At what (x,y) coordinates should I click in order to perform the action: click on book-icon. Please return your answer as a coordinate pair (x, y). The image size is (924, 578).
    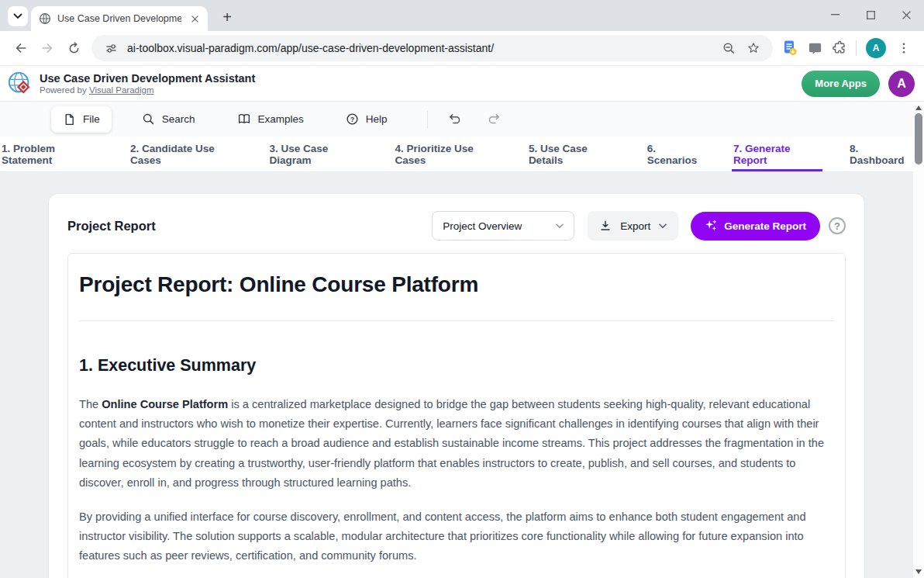
    Looking at the image, I should click on (244, 119).